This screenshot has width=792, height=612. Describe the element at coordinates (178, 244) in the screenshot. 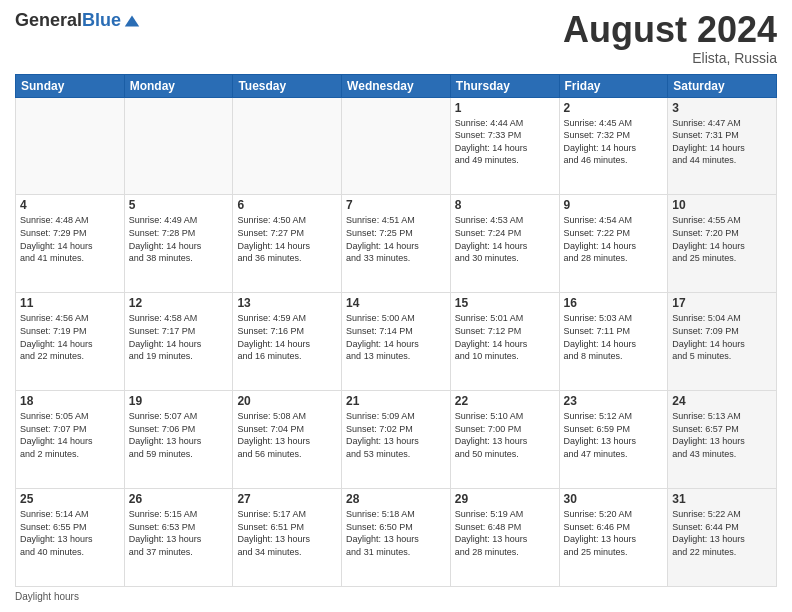

I see `table-row: 5Sunrise: 4:49 AMSunset: 7:28 PMDaylight…` at that location.